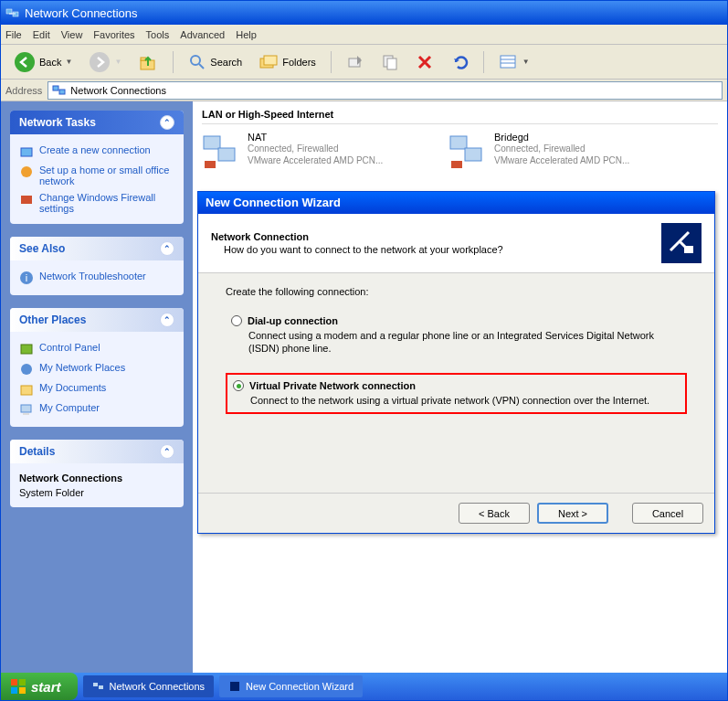  What do you see at coordinates (100, 62) in the screenshot?
I see `forward-icon` at bounding box center [100, 62].